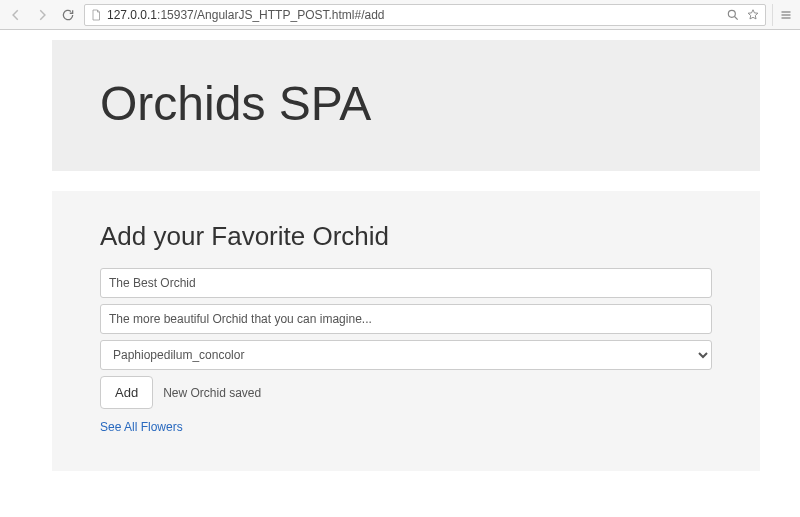 The width and height of the screenshot is (800, 517). I want to click on bookmark-star-icon, so click(753, 15).